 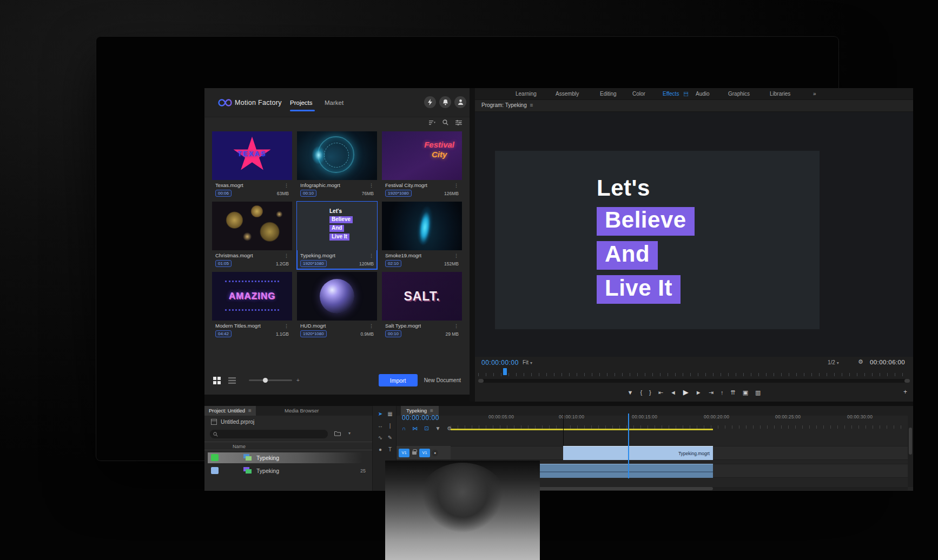 I want to click on settings-wrench-icon: ⚙, so click(x=861, y=362).